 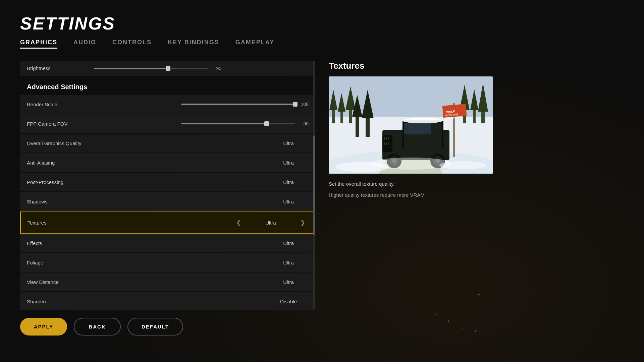 I want to click on preview-description-2: Higher quality textures require more VRA…, so click(x=476, y=195).